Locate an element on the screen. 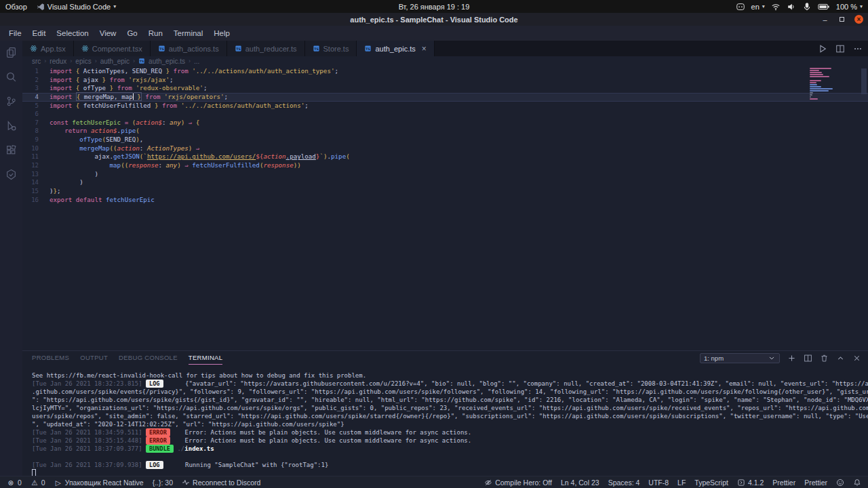  terminal-line: [Tue Jan 26 2021 18:32:23.815] LOG {"ava… is located at coordinates (450, 384).